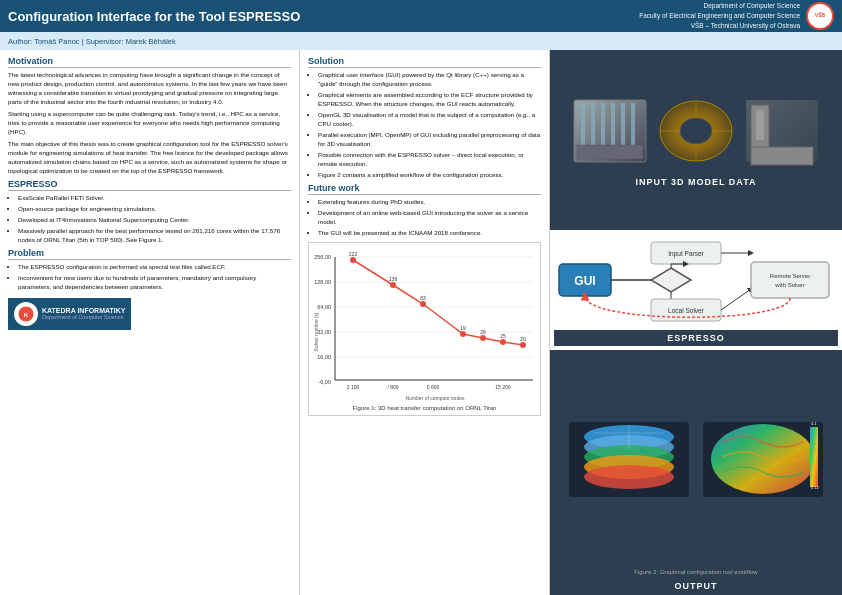  Describe the element at coordinates (394, 279) in the screenshot. I see `svg-text: 136` at that location.